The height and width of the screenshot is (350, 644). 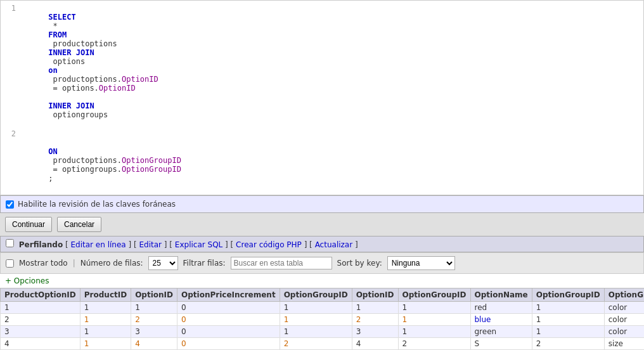 What do you see at coordinates (323, 320) in the screenshot?
I see `table-row: 2120121blue1color` at bounding box center [323, 320].